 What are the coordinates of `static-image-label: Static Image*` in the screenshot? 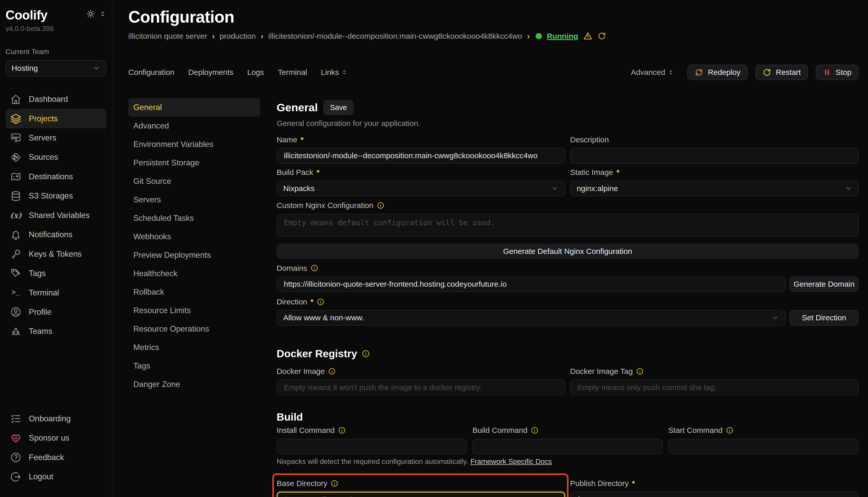 It's located at (714, 172).